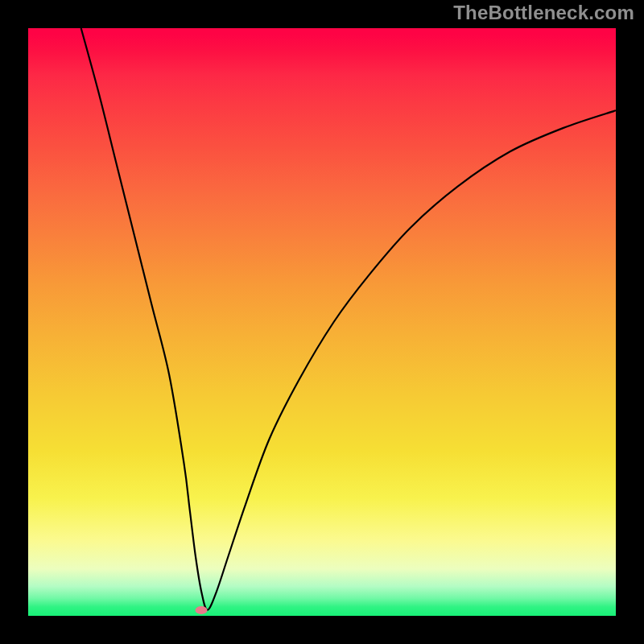 The image size is (644, 644). Describe the element at coordinates (544, 13) in the screenshot. I see `watermark-text: TheBottleneck.com` at that location.